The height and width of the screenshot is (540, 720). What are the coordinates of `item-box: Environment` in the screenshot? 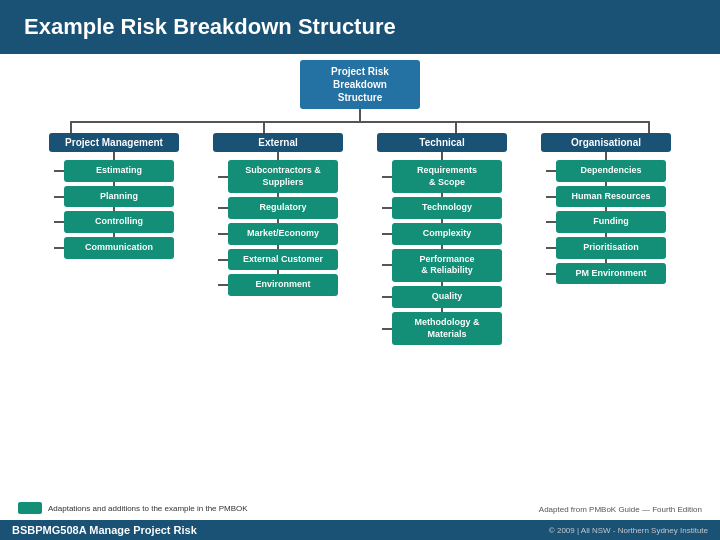 It's located at (283, 285).